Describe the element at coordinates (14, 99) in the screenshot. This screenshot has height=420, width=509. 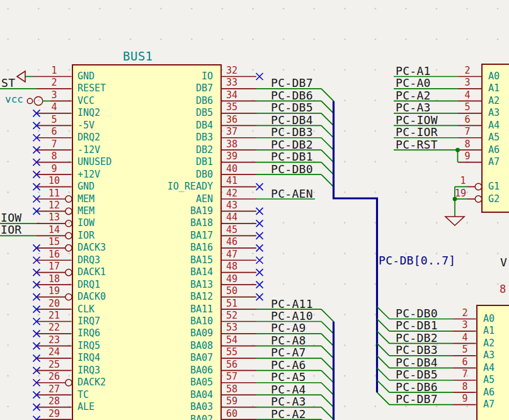
I see `label-vcc: vcc` at that location.